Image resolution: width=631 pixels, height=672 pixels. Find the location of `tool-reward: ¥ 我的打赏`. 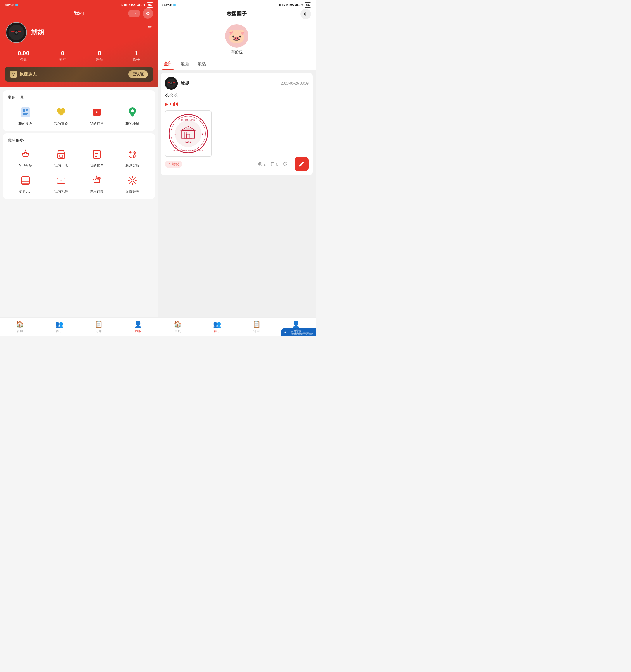

tool-reward: ¥ 我的打赏 is located at coordinates (97, 116).